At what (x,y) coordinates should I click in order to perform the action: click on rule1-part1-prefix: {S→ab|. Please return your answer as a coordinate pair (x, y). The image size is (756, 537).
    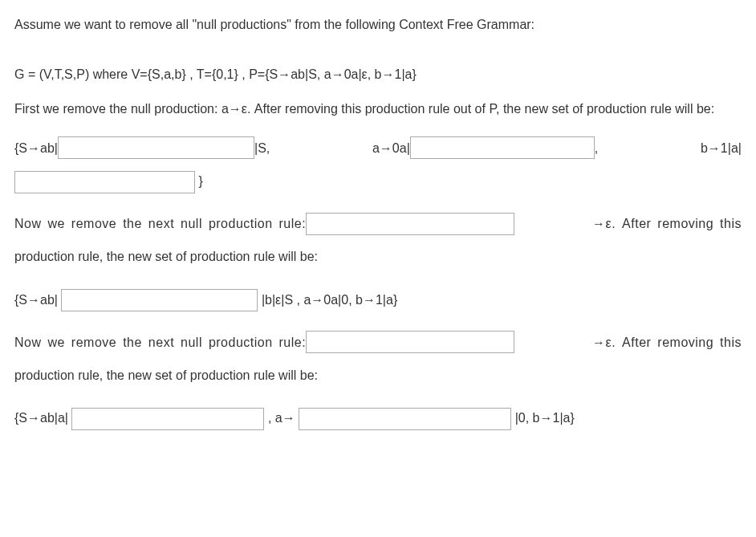
    Looking at the image, I should click on (36, 148).